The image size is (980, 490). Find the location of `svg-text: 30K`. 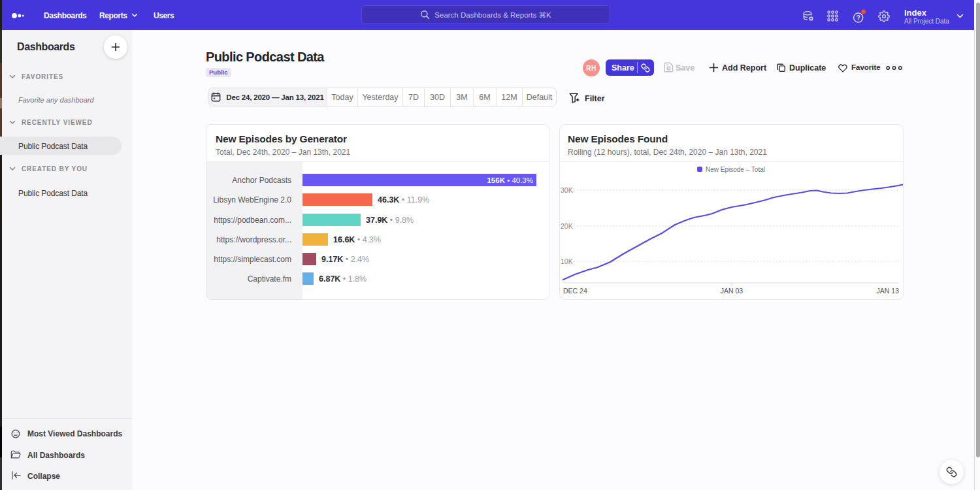

svg-text: 30K is located at coordinates (567, 190).